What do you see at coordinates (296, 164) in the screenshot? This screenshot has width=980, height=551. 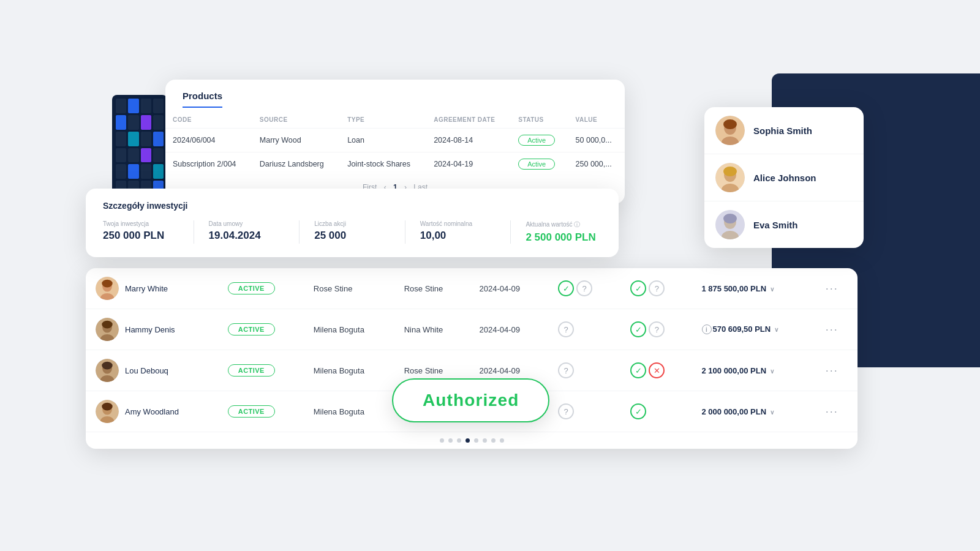 I see `cell-source: Dariusz Landsberg` at bounding box center [296, 164].